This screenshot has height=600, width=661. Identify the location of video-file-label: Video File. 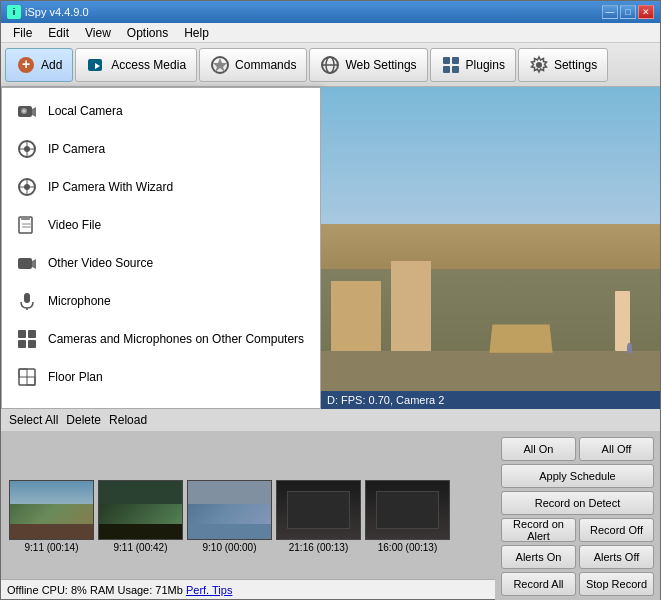
(74, 225).